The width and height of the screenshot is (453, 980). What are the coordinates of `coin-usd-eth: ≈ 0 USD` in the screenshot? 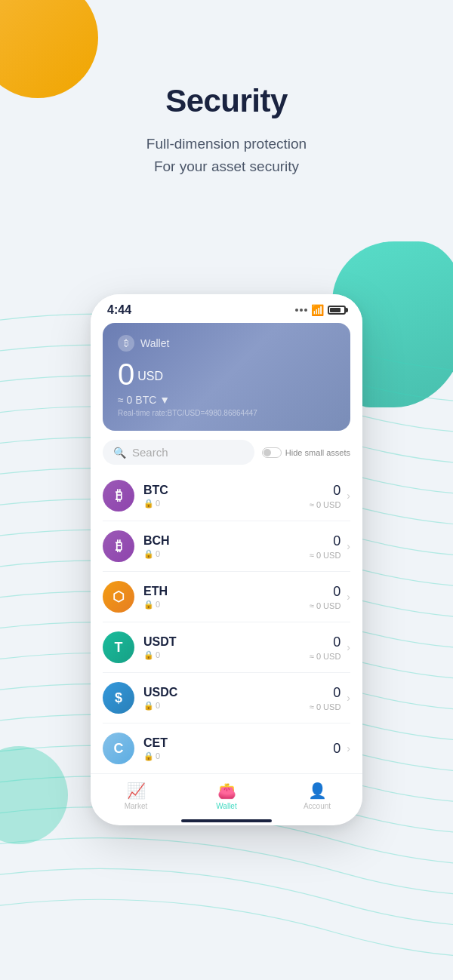 It's located at (325, 606).